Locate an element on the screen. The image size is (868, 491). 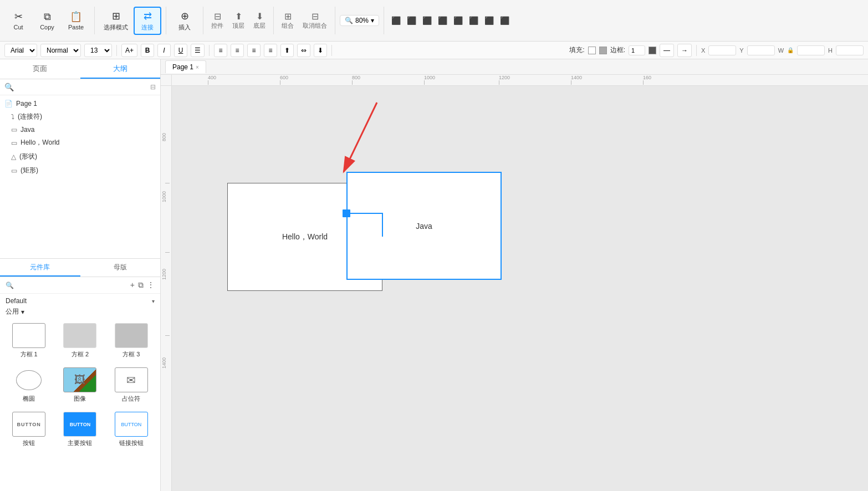
connect-label: 连接 is located at coordinates (147, 28).